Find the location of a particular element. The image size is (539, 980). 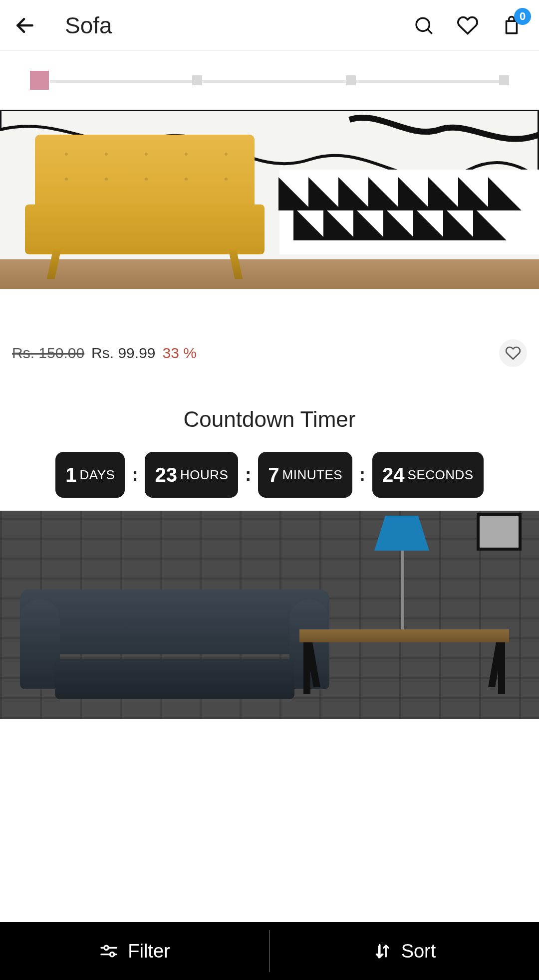

page-title: Sofa is located at coordinates (238, 25).